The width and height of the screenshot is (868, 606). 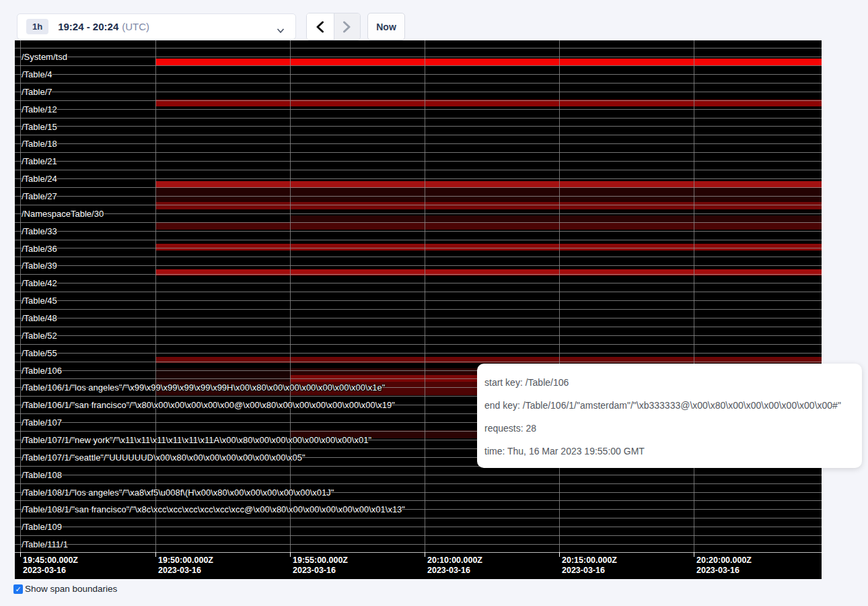 What do you see at coordinates (589, 566) in the screenshot?
I see `x-axis-label: 20:15:00.000Z2023-03-16` at bounding box center [589, 566].